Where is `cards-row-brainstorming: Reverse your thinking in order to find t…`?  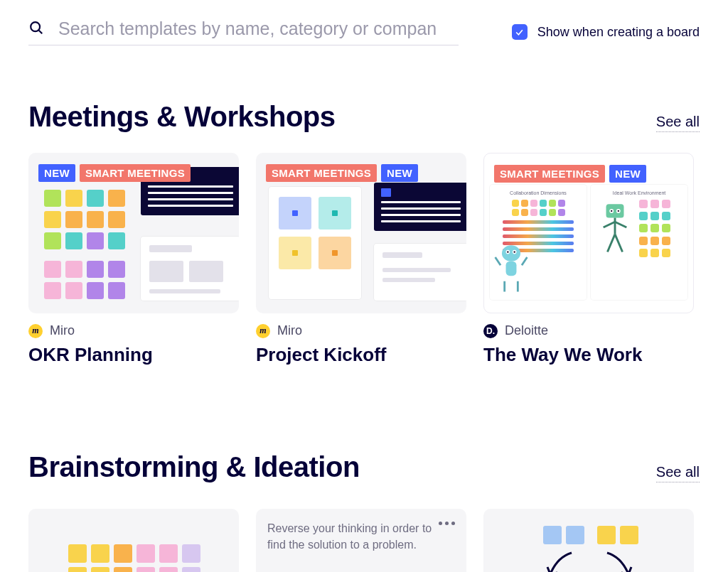 cards-row-brainstorming: Reverse your thinking in order to find t… is located at coordinates (364, 540).